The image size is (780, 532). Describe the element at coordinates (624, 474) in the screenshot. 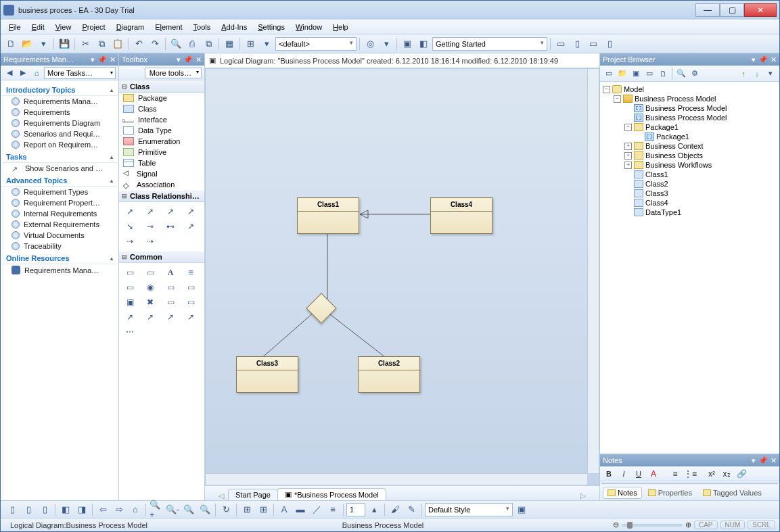

I see `italic-icon: I` at that location.